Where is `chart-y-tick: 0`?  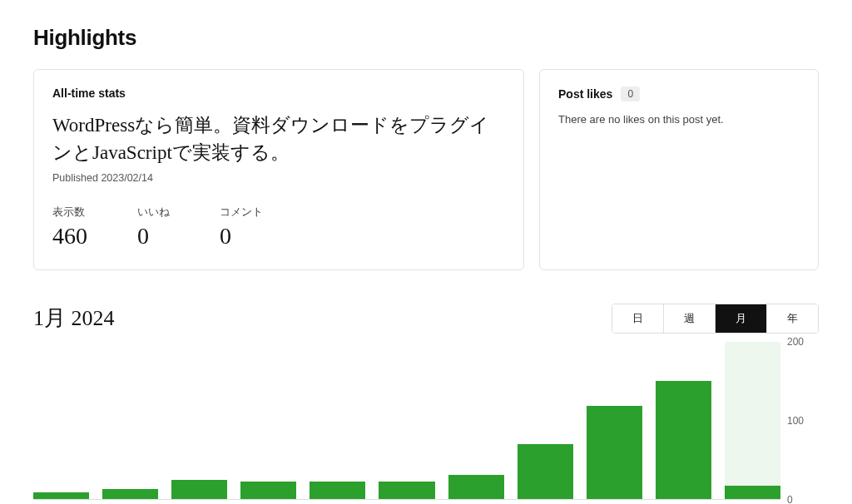 chart-y-tick: 0 is located at coordinates (790, 499).